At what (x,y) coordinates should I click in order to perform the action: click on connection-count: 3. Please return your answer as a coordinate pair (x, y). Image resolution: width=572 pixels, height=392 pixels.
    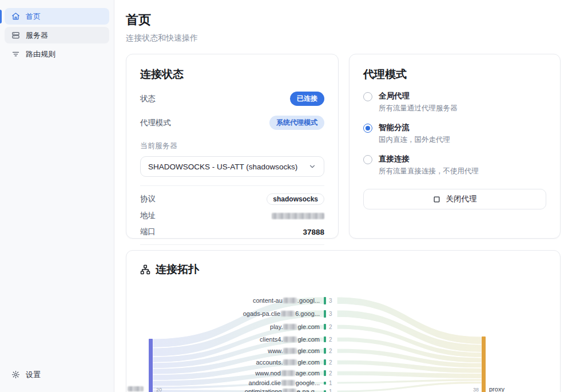
    Looking at the image, I should click on (333, 301).